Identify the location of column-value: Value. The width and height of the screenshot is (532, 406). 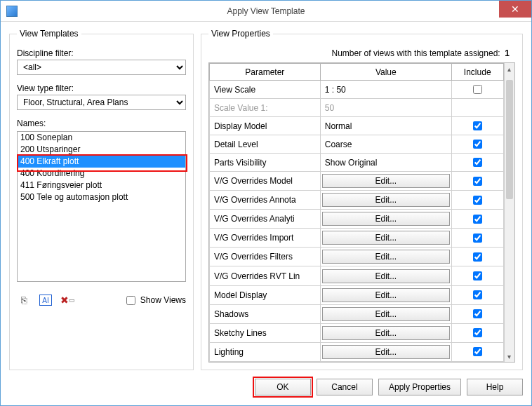
(386, 72).